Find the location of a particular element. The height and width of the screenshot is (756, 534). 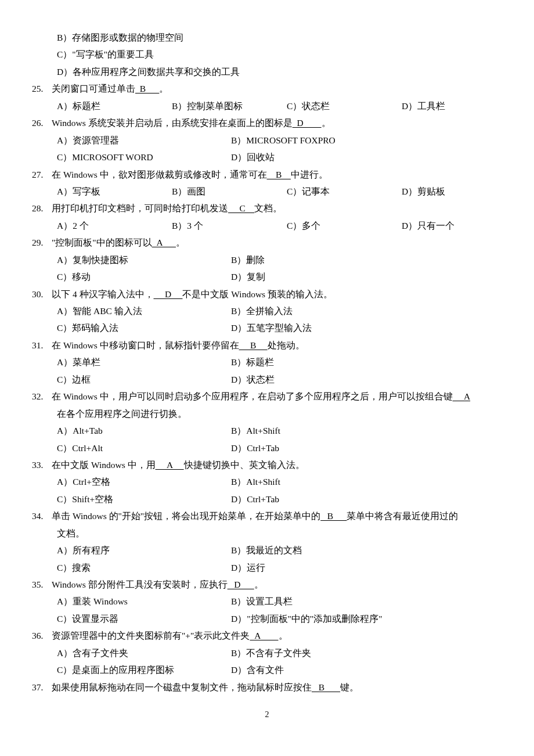

options-row: A）复制快捷图标B）删除 is located at coordinates (287, 260).